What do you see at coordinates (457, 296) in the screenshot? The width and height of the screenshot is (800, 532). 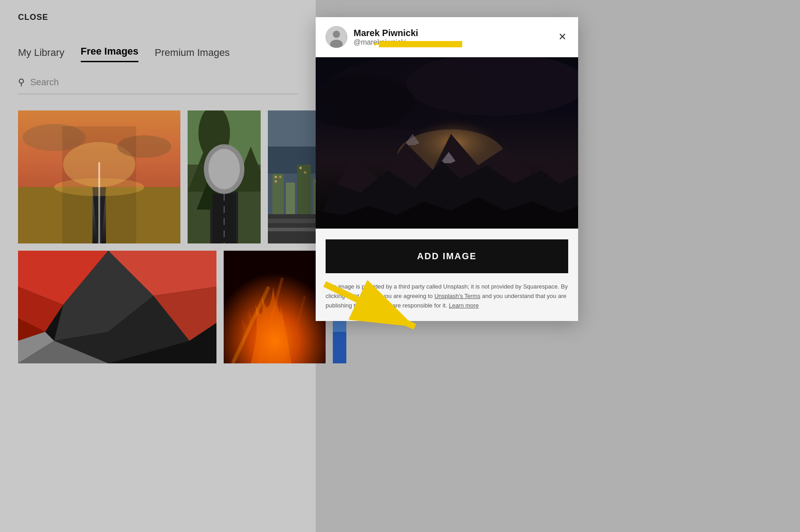 I see `unsplash-terms-link: Unsplash's Terms` at bounding box center [457, 296].